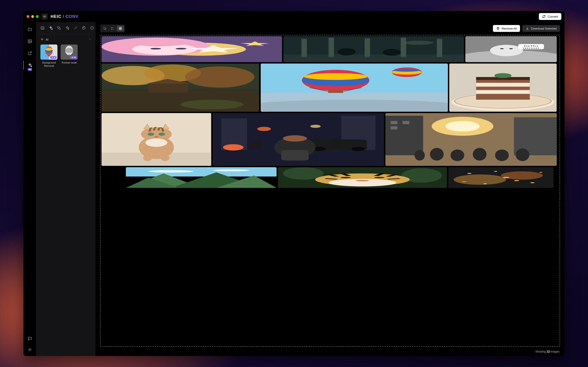  I want to click on gallery-image-mountains, so click(201, 178).